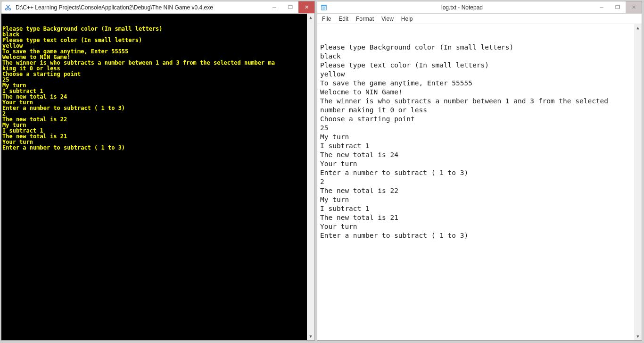 Image resolution: width=644 pixels, height=343 pixels. Describe the element at coordinates (388, 19) in the screenshot. I see `menu-view: View` at that location.